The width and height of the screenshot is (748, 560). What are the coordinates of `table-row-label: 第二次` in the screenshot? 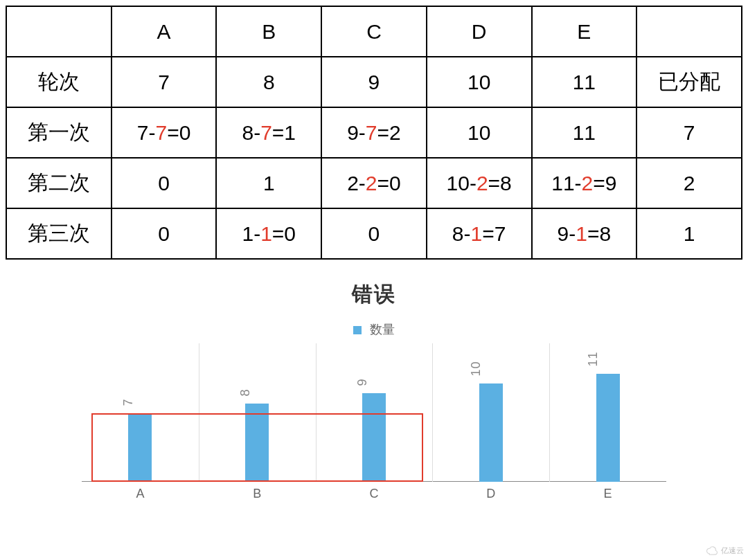 It's located at (59, 183).